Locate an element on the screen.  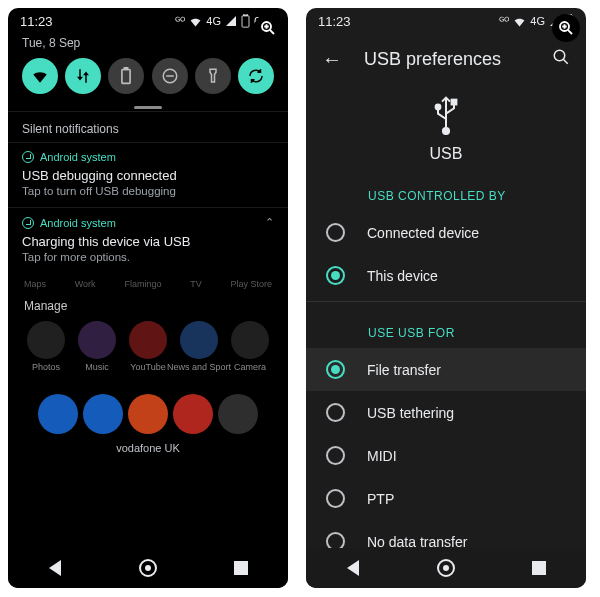
app-label: News and Sport is located at coordinates (199, 367).